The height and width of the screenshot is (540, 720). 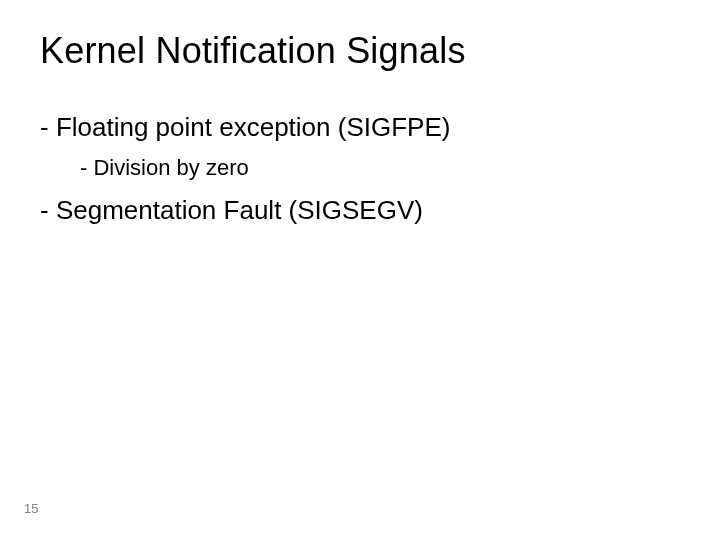 What do you see at coordinates (170, 168) in the screenshot?
I see `bullet-text: Division by zero` at bounding box center [170, 168].